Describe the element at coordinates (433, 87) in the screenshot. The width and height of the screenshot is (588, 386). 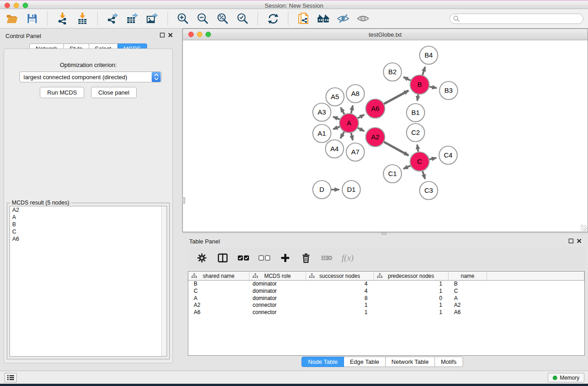
I see `graph-edge-B-B3` at that location.